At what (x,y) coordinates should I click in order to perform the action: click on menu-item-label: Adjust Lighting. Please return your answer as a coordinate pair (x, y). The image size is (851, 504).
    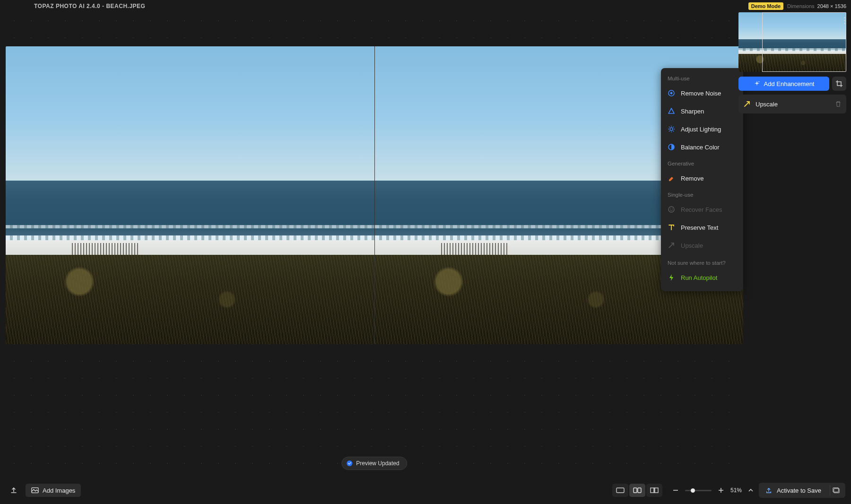
    Looking at the image, I should click on (701, 130).